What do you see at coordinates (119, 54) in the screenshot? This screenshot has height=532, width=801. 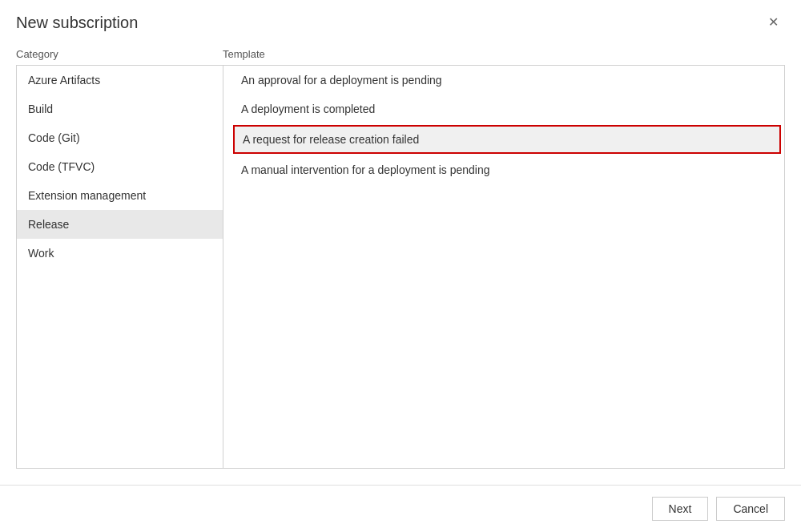 I see `category-column-header: Category` at bounding box center [119, 54].